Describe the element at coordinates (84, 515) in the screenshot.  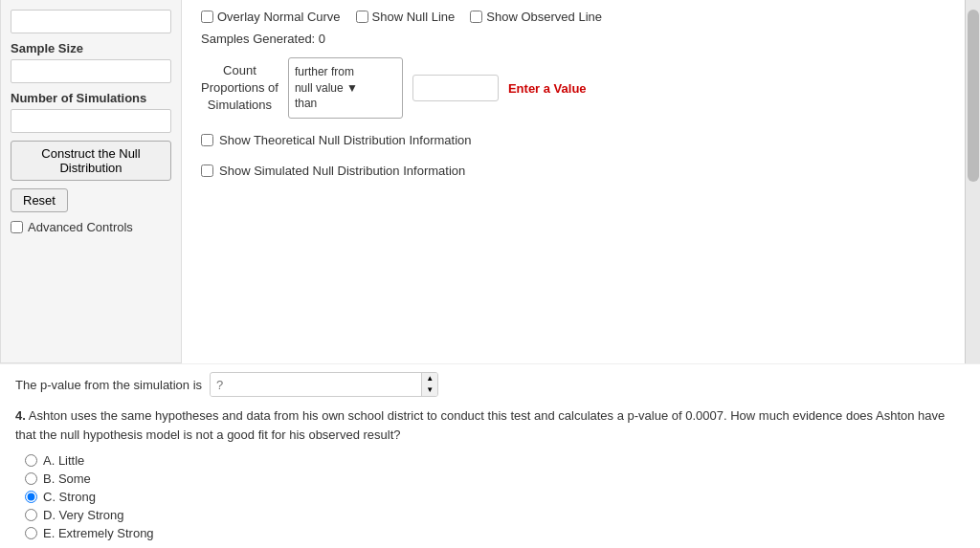
I see `option-d-label: D. Very Strong` at that location.